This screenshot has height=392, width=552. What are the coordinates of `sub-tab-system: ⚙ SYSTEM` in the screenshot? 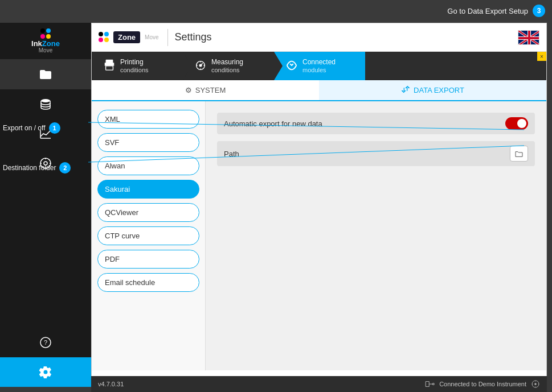 It's located at (205, 90).